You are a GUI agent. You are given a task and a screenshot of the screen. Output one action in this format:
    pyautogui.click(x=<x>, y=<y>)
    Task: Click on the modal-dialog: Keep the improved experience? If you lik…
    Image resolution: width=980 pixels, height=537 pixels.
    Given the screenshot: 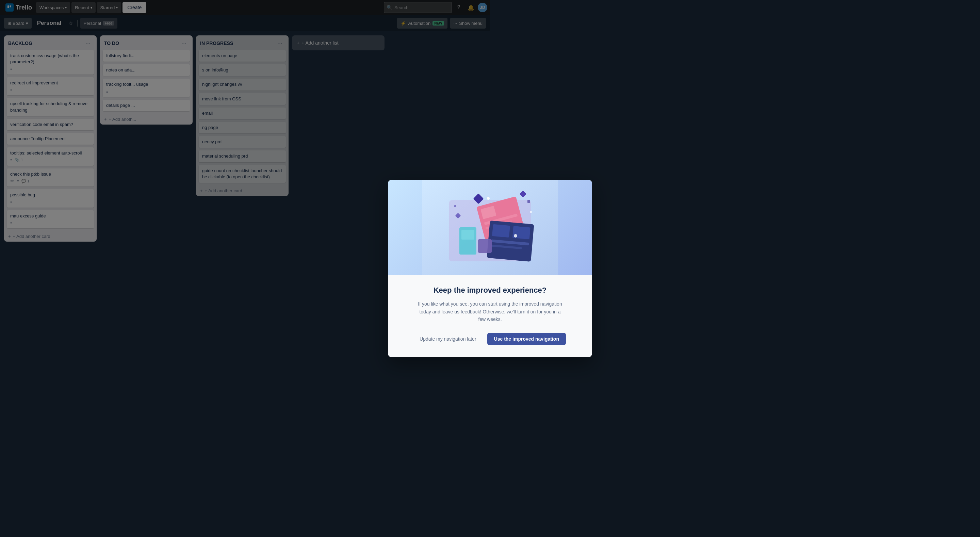 What is the action you would take?
    pyautogui.click(x=439, y=224)
    